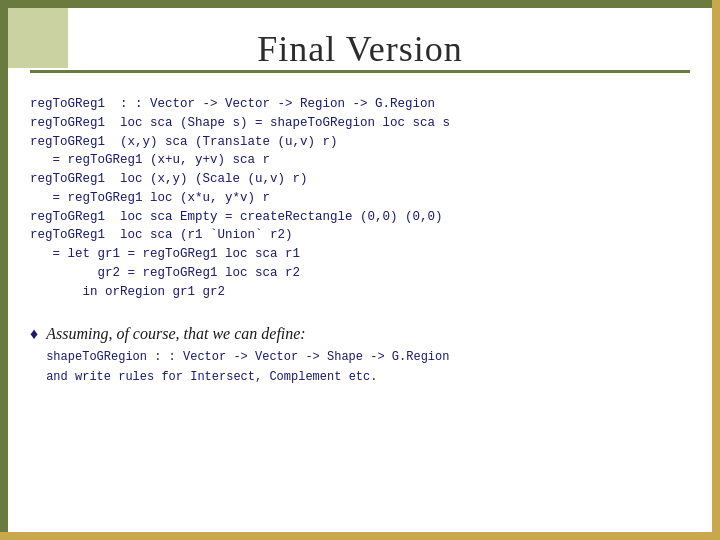 The width and height of the screenshot is (720, 540). I want to click on top-accent-bar, so click(360, 4).